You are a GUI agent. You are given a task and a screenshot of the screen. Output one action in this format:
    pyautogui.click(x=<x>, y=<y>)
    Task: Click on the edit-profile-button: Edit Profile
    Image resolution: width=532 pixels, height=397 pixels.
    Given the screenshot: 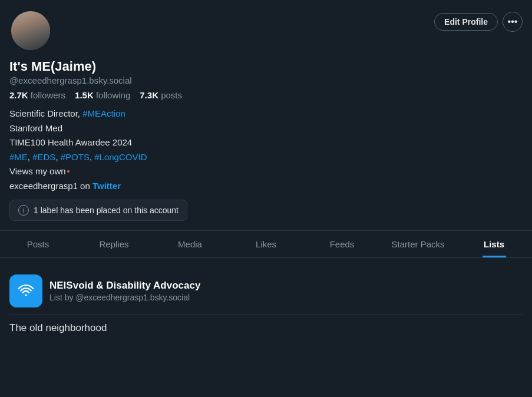 What is the action you would take?
    pyautogui.click(x=466, y=22)
    